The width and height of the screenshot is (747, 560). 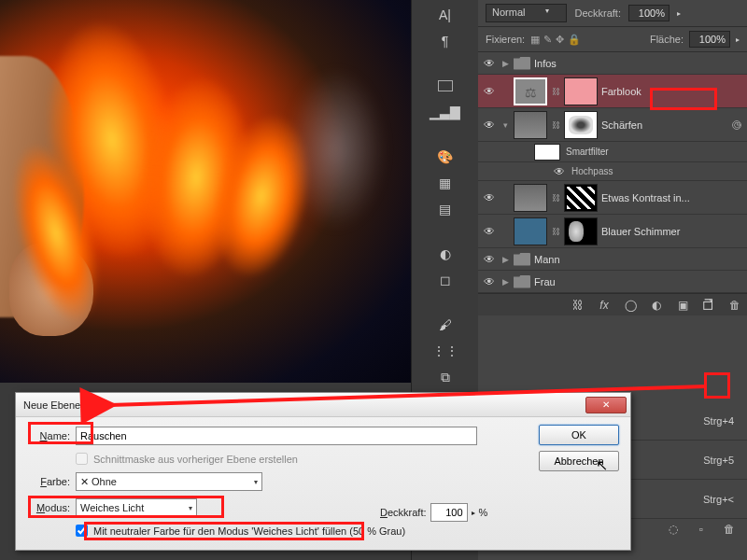 I want to click on name-input, so click(x=276, y=436).